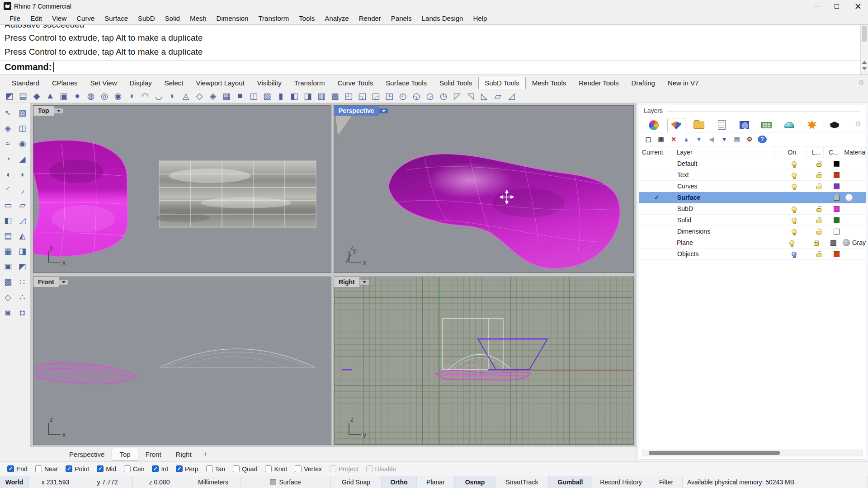  Describe the element at coordinates (484, 361) in the screenshot. I see `viewport-right: Right z y` at that location.